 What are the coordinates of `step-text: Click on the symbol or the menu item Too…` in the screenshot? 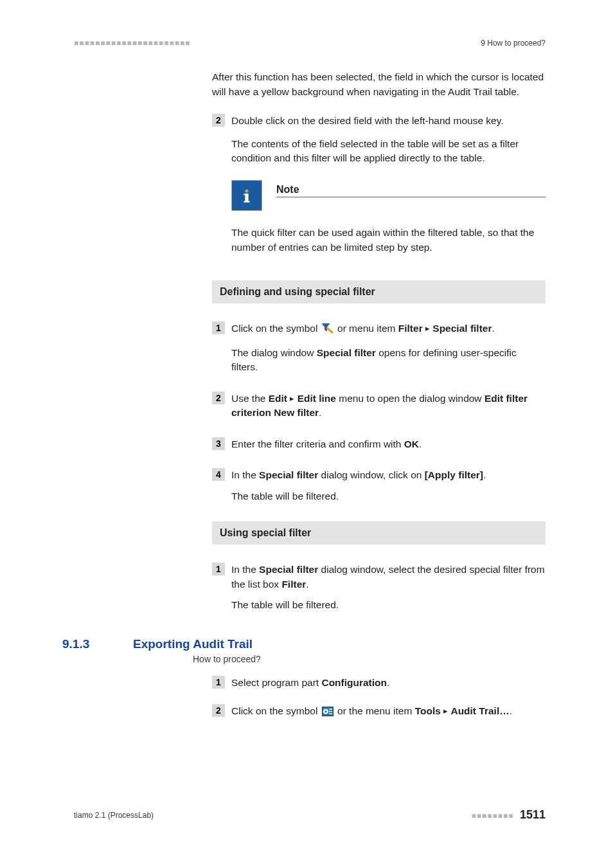 It's located at (388, 712).